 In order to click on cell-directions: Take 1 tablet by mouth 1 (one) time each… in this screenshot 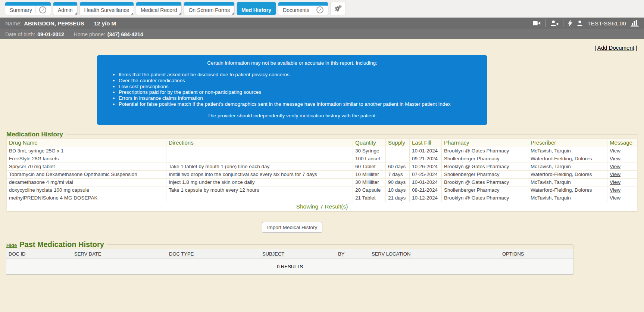, I will do `click(260, 167)`.